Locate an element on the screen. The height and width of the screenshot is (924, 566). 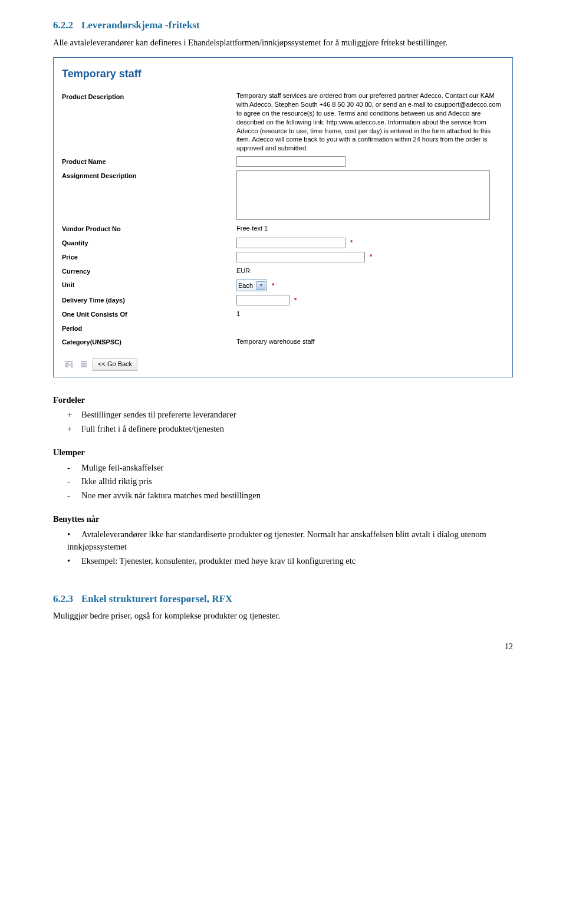
label-price: Price is located at coordinates (148, 257).